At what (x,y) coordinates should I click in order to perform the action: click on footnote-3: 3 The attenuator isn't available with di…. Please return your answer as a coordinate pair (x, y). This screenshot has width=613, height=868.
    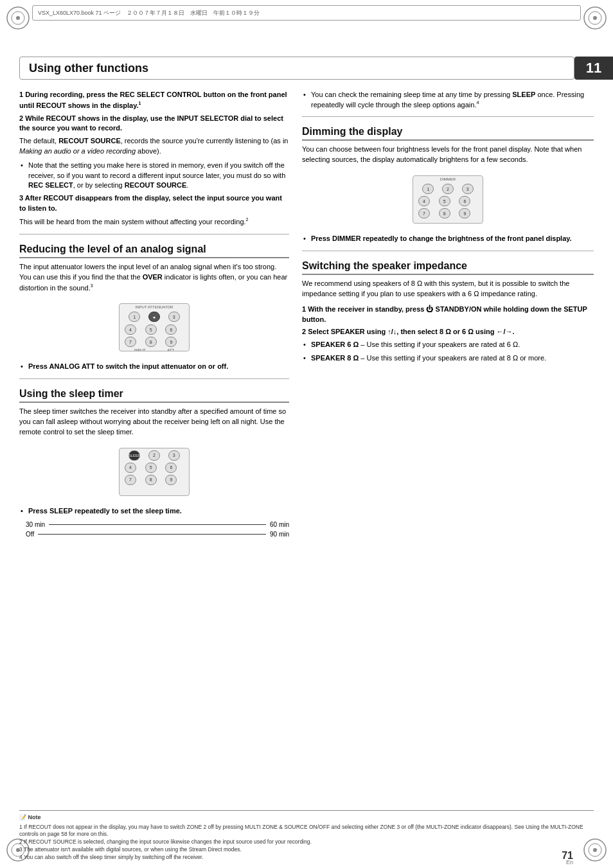
    Looking at the image, I should click on (306, 850).